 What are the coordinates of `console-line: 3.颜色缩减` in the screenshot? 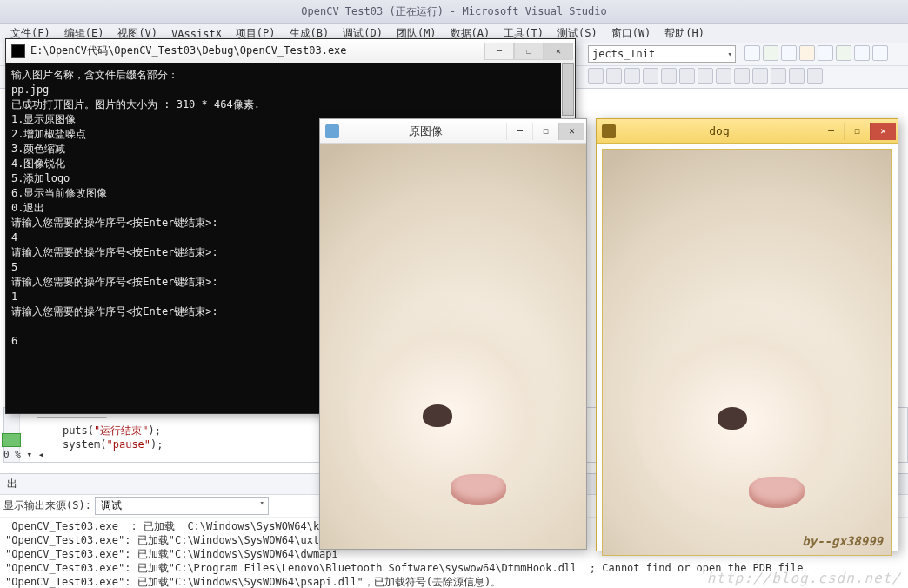 It's located at (38, 149).